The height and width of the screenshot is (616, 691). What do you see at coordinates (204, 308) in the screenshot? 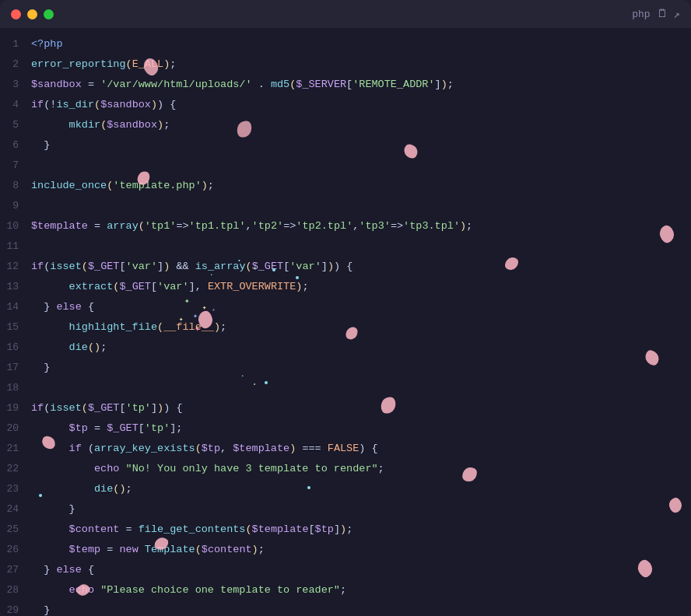
I see `sparkle-2: ✦` at bounding box center [204, 308].